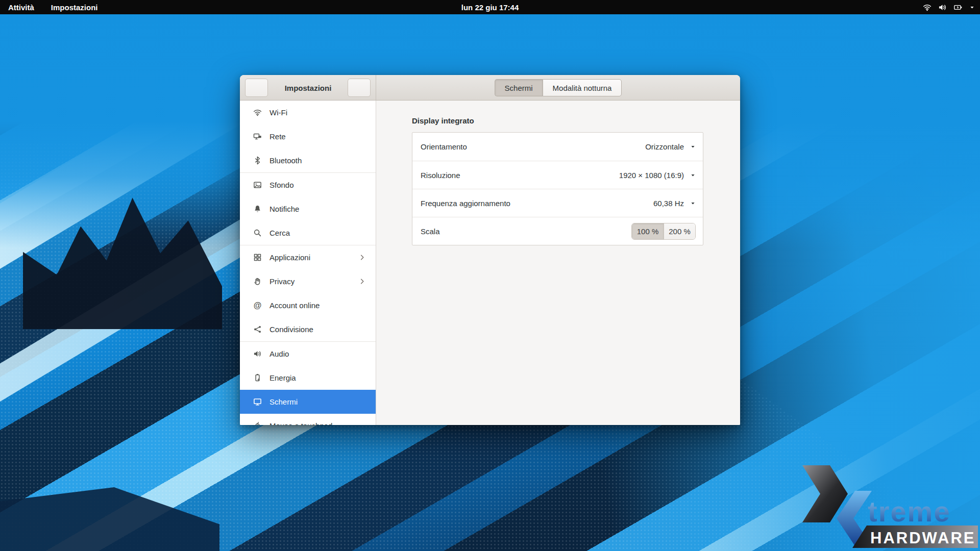 The width and height of the screenshot is (980, 551). Describe the element at coordinates (318, 112) in the screenshot. I see `sidebar-item-label: Wi-Fi` at that location.